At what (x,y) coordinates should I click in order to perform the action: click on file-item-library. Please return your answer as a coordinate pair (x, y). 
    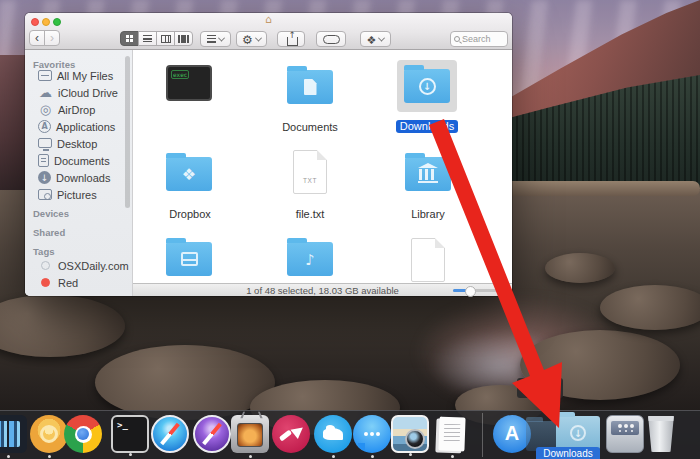
    Looking at the image, I should click on (428, 174).